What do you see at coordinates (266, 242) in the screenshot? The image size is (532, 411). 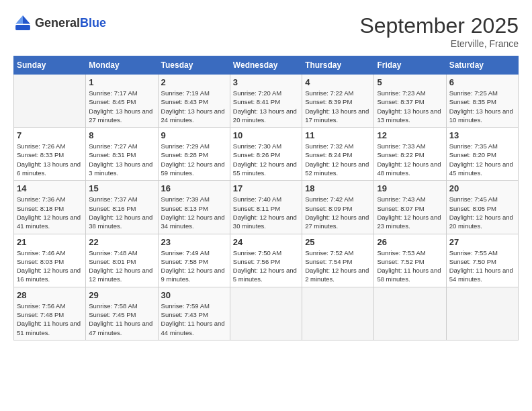 I see `day-number: 24` at bounding box center [266, 242].